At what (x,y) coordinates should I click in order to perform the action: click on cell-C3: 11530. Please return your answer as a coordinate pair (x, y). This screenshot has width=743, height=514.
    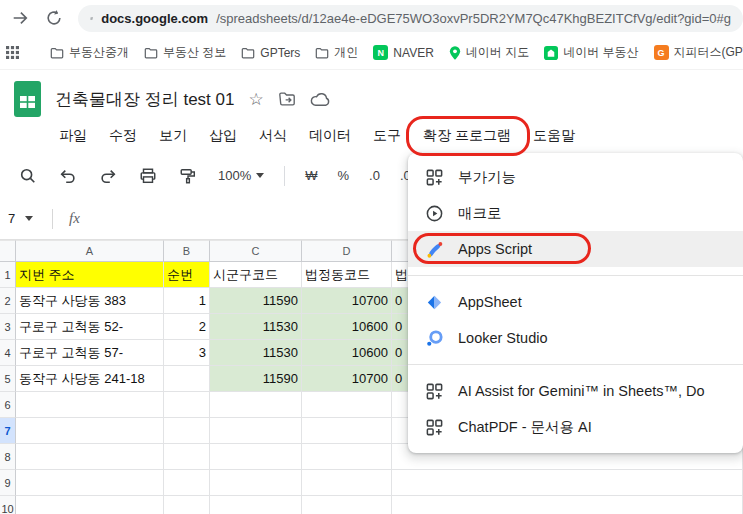
    Looking at the image, I should click on (256, 327).